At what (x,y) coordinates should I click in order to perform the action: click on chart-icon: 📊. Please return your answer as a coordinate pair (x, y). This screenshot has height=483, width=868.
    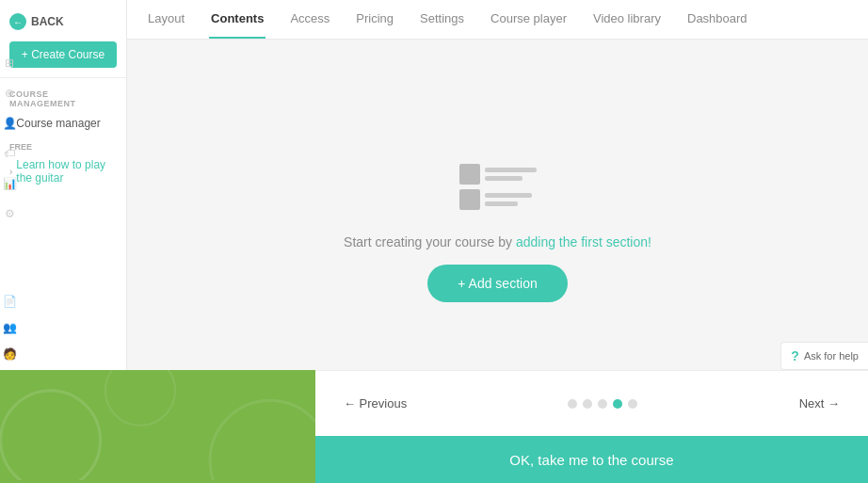
    Looking at the image, I should click on (9, 184).